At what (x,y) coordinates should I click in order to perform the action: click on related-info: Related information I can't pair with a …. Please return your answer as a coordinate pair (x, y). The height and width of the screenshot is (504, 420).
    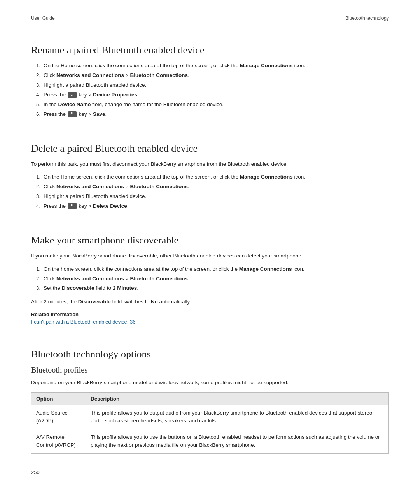
    Looking at the image, I should click on (210, 318).